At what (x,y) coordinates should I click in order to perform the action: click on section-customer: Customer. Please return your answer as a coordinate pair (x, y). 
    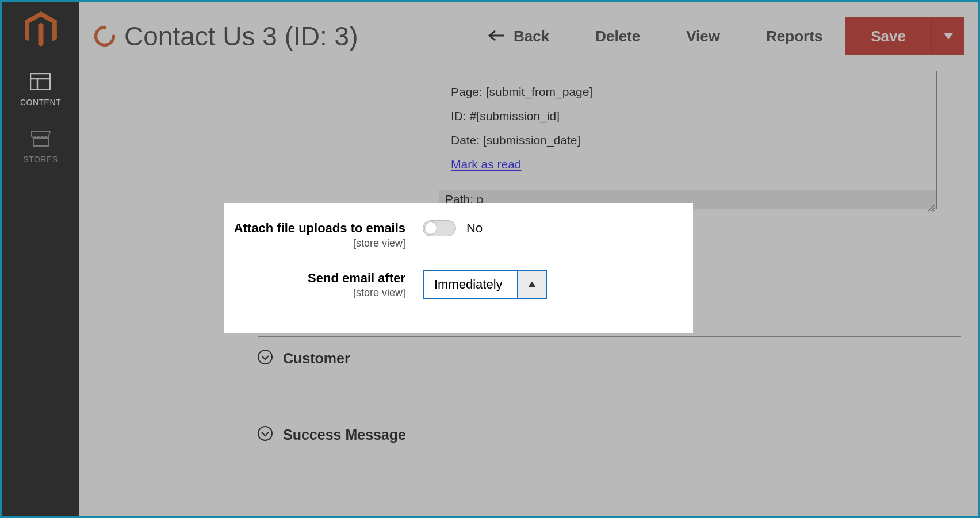
    Looking at the image, I should click on (610, 358).